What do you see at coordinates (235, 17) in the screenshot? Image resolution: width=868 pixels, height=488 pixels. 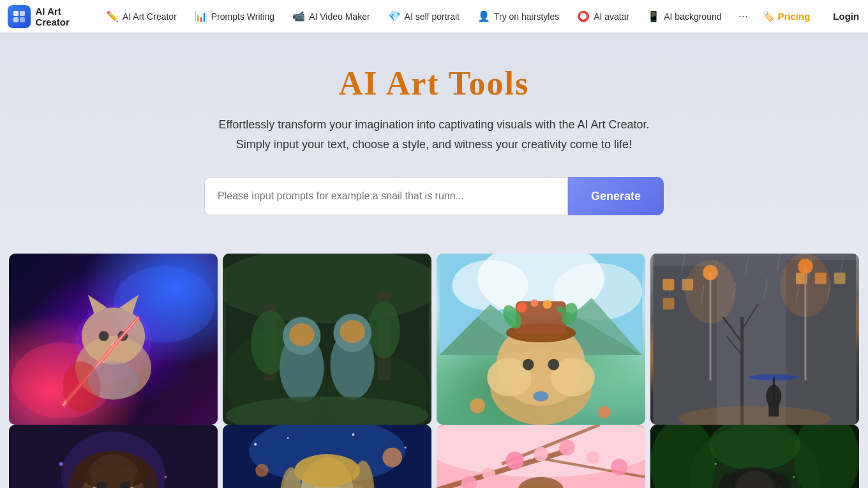 I see `nav-item-prompts-writing: 📊 Prompts Writing` at bounding box center [235, 17].